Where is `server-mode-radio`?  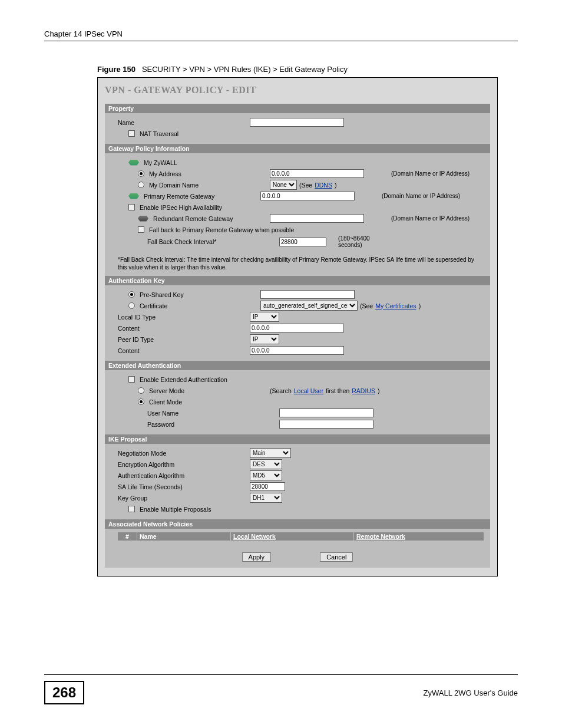
server-mode-radio is located at coordinates (141, 390).